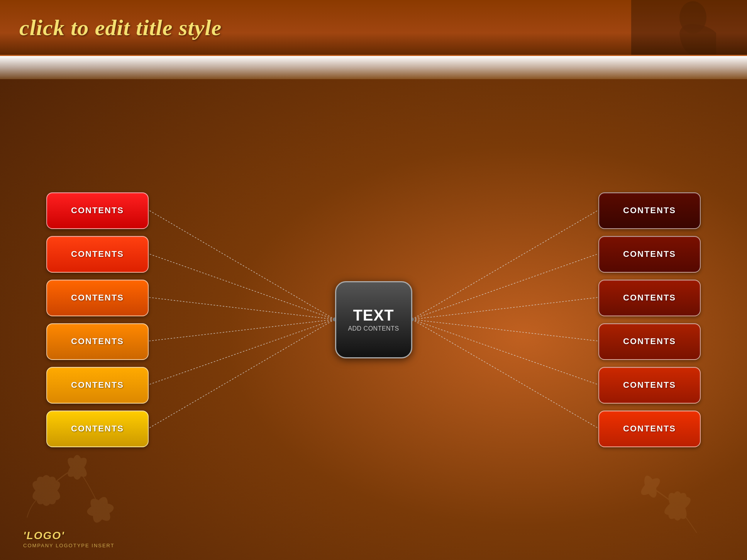 The image size is (747, 560). What do you see at coordinates (678, 28) in the screenshot?
I see `header-silhouette` at bounding box center [678, 28].